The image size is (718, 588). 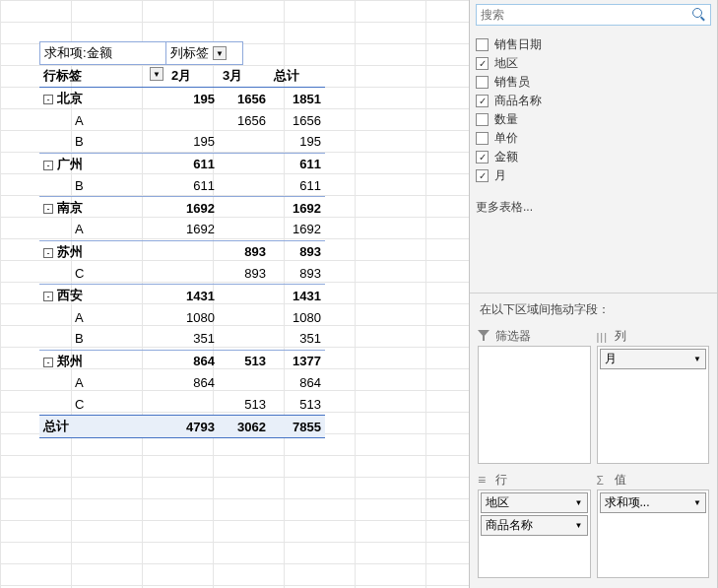 I want to click on columns-list: 月▼, so click(x=654, y=405).